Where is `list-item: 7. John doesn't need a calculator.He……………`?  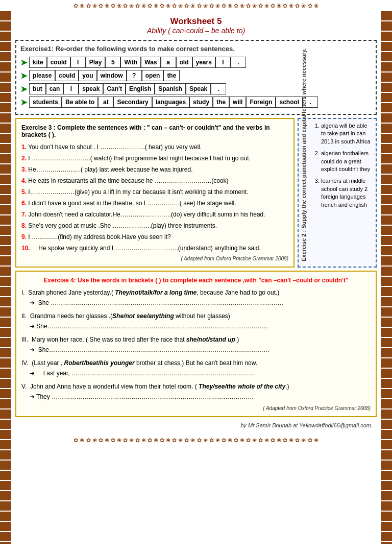
list-item: 7. John doesn't need a calculator.He…………… is located at coordinates (155, 214).